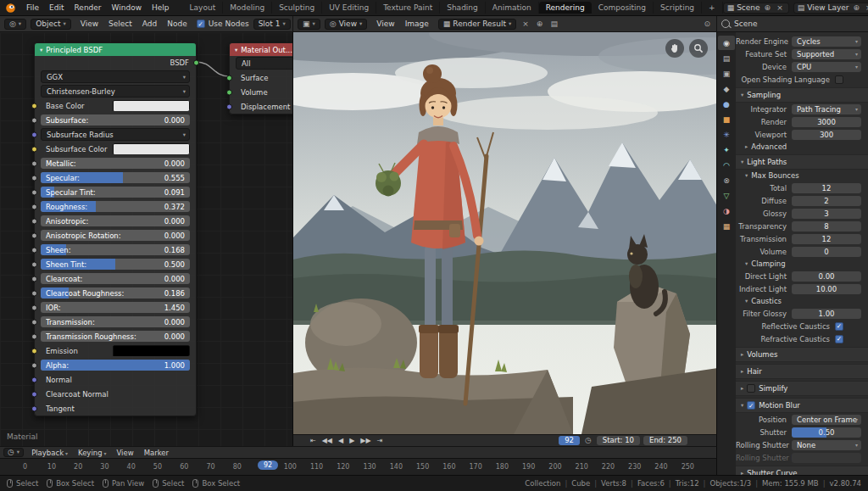 Image resolution: width=868 pixels, height=491 pixels. I want to click on shader-property-row: Alpha: 1.000, so click(115, 365).